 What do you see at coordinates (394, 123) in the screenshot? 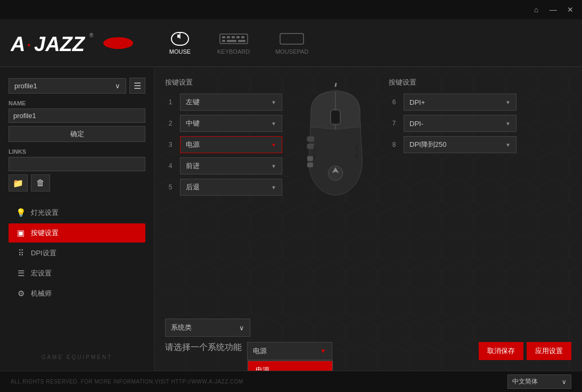
I see `btn-num-7: 7` at bounding box center [394, 123].